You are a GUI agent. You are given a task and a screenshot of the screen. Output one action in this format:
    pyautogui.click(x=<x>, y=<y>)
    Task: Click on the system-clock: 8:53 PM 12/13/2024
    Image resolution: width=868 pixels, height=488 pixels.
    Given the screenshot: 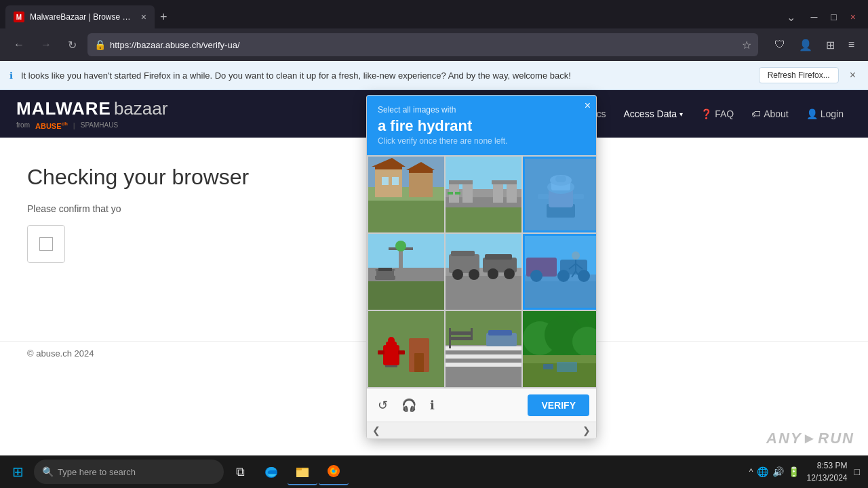 What is the action you would take?
    pyautogui.click(x=827, y=472)
    